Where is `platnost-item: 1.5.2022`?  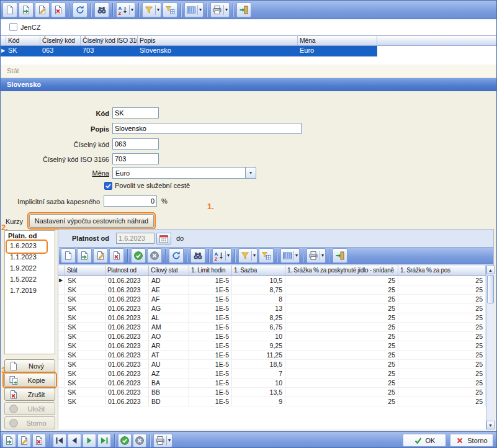
platnost-item: 1.5.2022 is located at coordinates (27, 280).